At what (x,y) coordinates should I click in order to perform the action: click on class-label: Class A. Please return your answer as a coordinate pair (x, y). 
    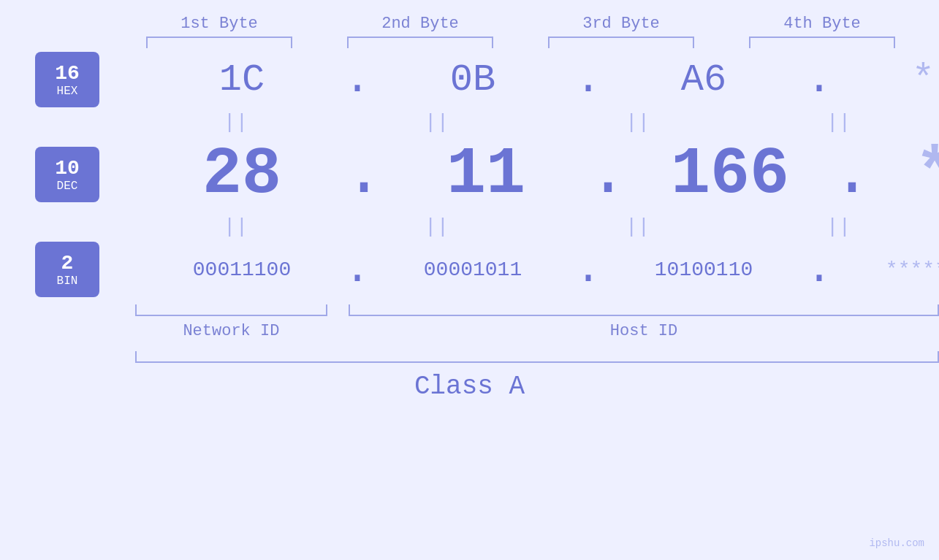
    Looking at the image, I should click on (469, 387).